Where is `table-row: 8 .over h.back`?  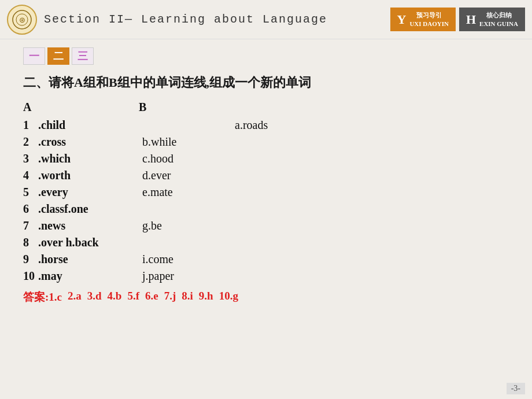
table-row: 8 .over h.back is located at coordinates (266, 243).